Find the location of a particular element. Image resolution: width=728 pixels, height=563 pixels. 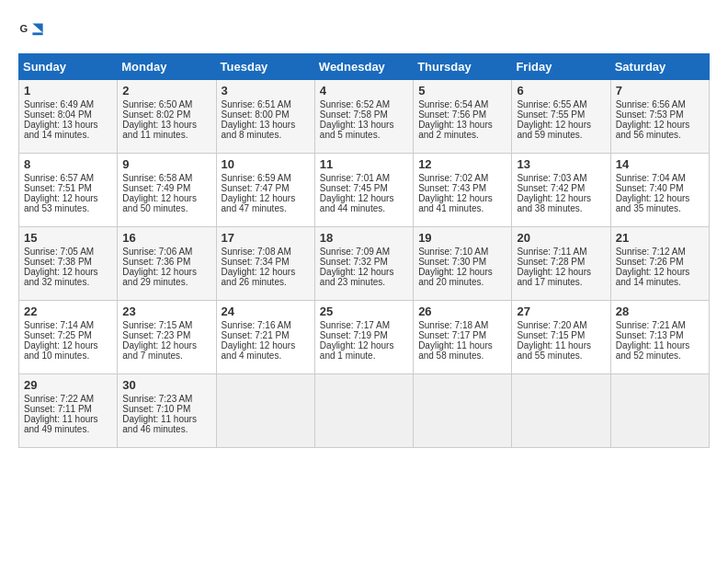

day-number: 10 is located at coordinates (266, 164).